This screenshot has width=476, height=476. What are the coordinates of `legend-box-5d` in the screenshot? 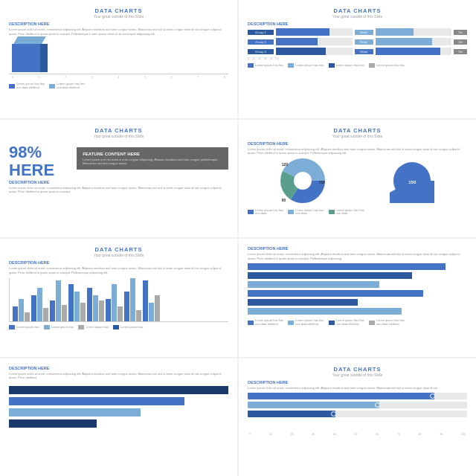 It's located at (116, 327).